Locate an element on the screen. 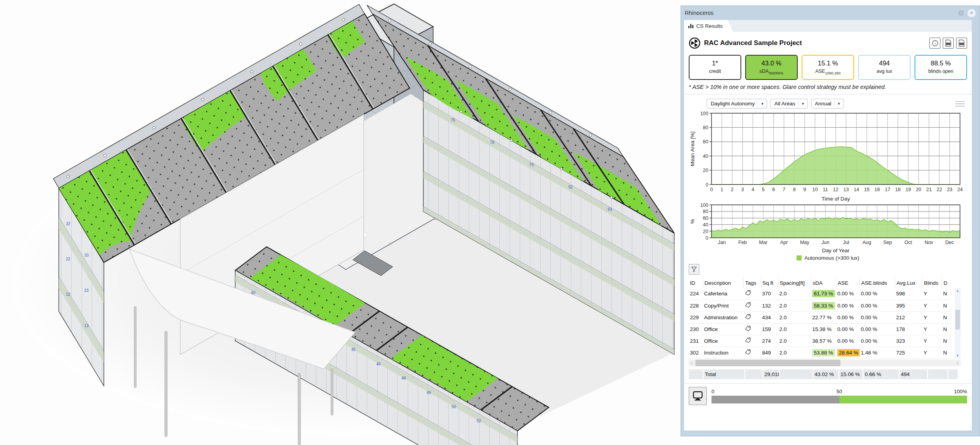  ase-footnote: * ASE > 10% in one or more spaces. Glare… is located at coordinates (828, 87).